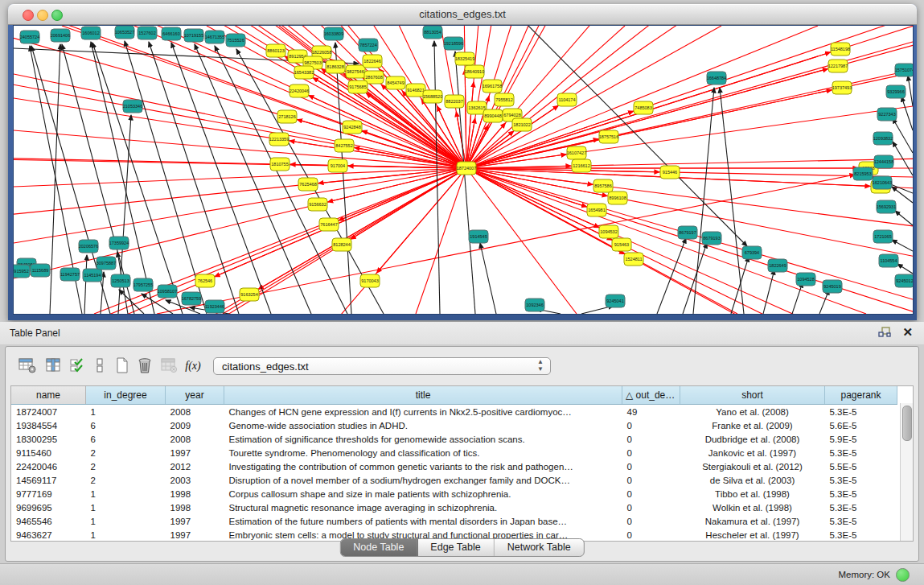  I want to click on graph-node: 1821022, so click(522, 125).